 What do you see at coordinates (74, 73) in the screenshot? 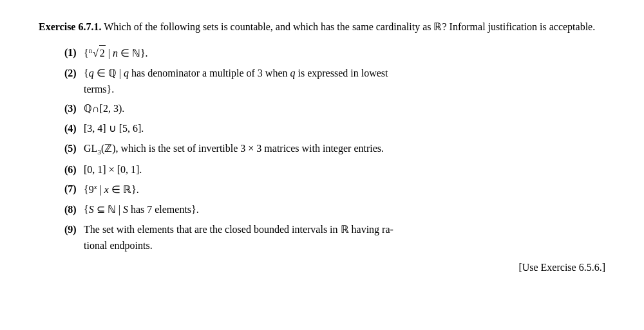
I see `item-number: (2)` at bounding box center [74, 73].